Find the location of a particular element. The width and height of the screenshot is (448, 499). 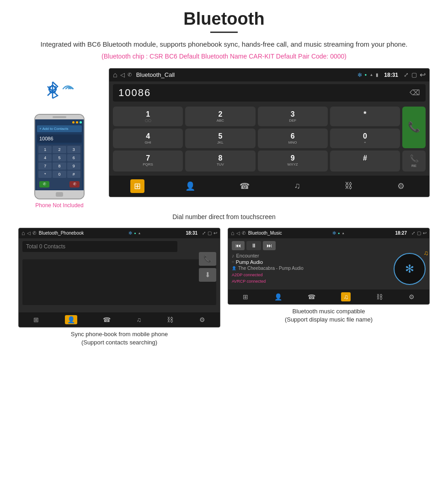

phonebook-call-btn: 📞 is located at coordinates (208, 259).